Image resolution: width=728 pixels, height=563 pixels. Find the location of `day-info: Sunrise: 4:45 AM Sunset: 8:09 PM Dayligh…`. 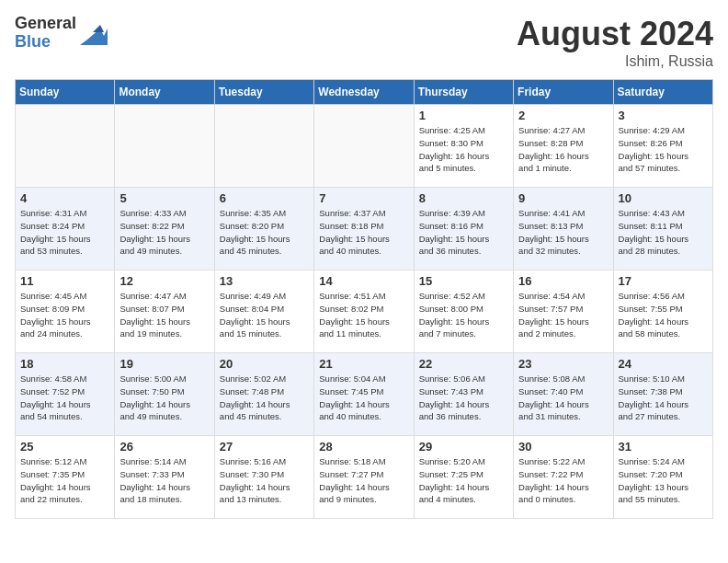

day-info: Sunrise: 4:45 AM Sunset: 8:09 PM Dayligh… is located at coordinates (64, 315).